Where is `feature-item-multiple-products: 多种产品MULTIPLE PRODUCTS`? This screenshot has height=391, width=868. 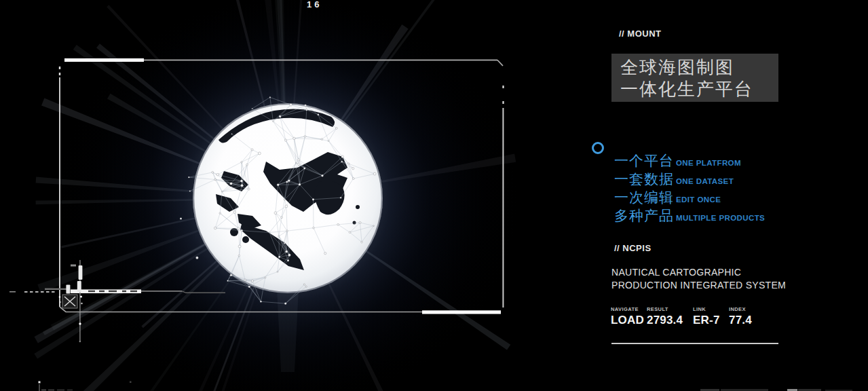 feature-item-multiple-products: 多种产品MULTIPLE PRODUCTS is located at coordinates (690, 216).